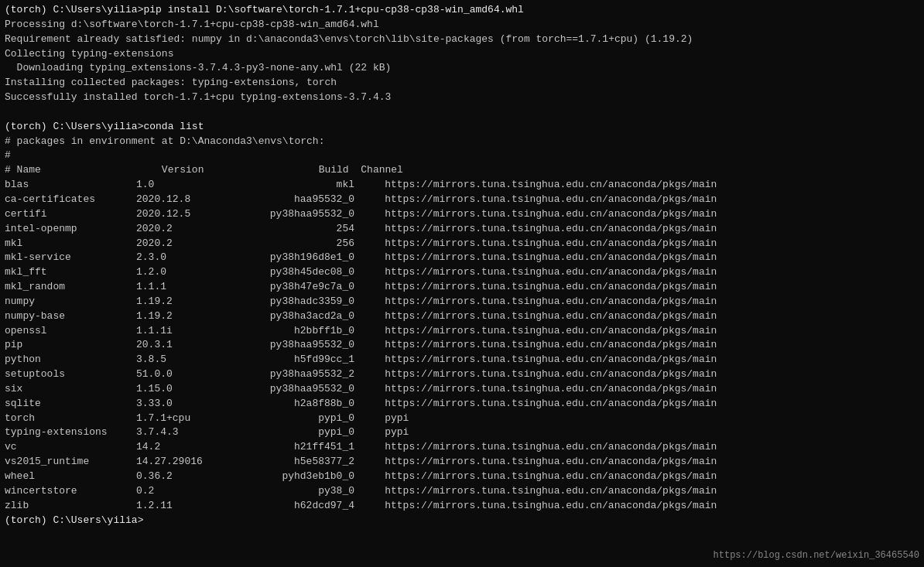 This screenshot has width=924, height=567. Describe the element at coordinates (462, 25) in the screenshot. I see `output-line-1: Processing d:\software\torch-1.7.1+cpu-c…` at that location.